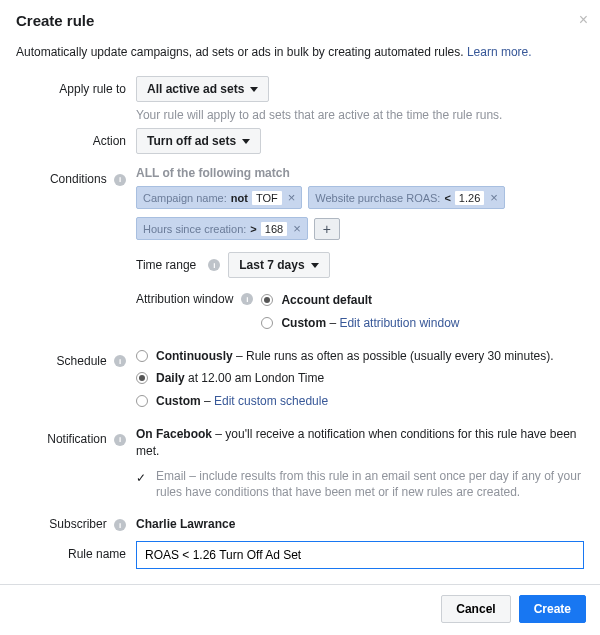  Describe the element at coordinates (267, 300) in the screenshot. I see `attr-default-radio` at that location.